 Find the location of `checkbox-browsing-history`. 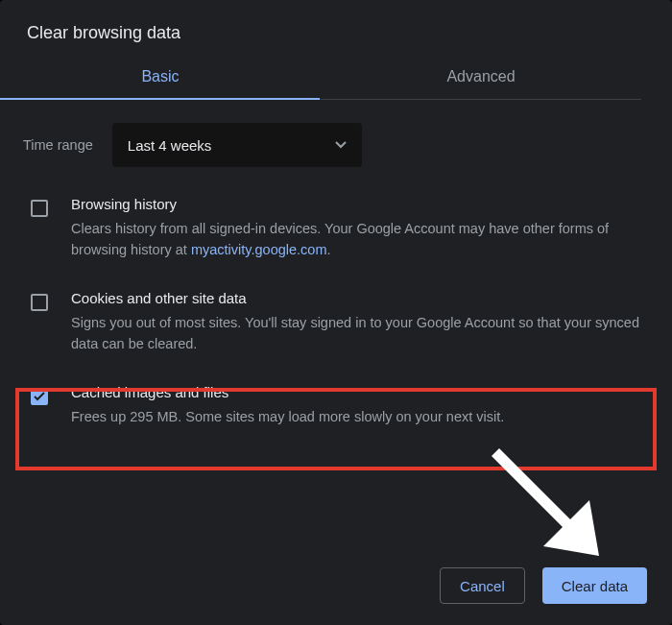

checkbox-browsing-history is located at coordinates (39, 208).